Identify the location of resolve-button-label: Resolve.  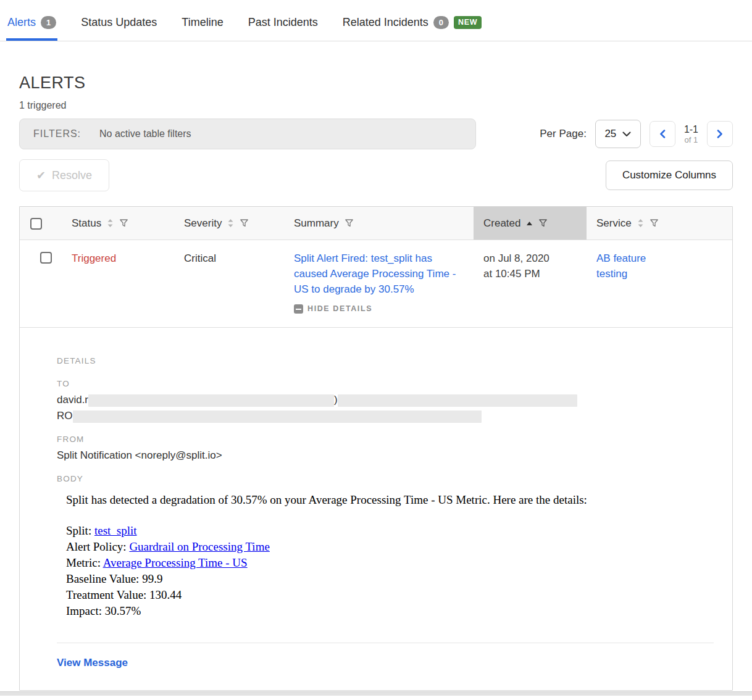
(72, 175).